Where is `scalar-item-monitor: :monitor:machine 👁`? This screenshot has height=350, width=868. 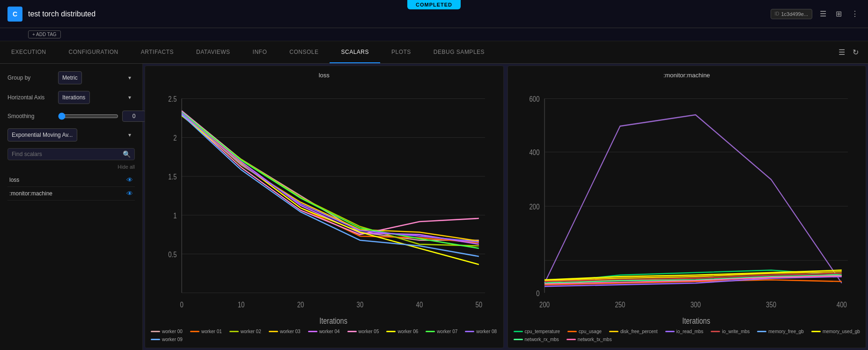
scalar-item-monitor: :monitor:machine 👁 is located at coordinates (71, 194).